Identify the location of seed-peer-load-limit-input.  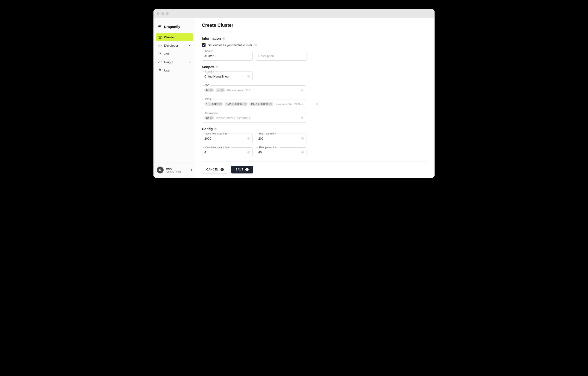
(225, 139).